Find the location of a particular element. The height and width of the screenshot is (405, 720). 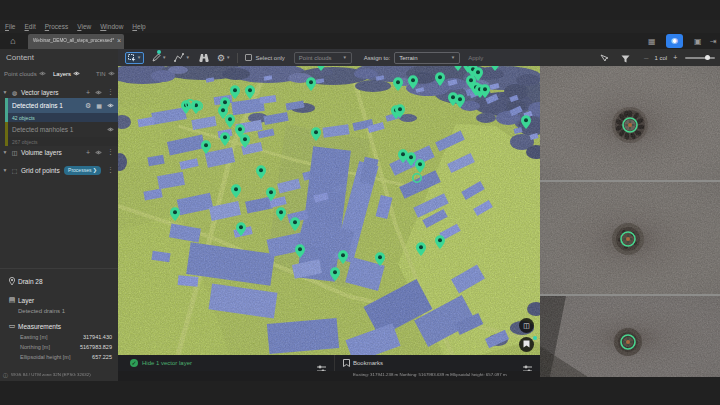

document-tab: Webinar_DEMO_all_steps_processed* × is located at coordinates (76, 42).